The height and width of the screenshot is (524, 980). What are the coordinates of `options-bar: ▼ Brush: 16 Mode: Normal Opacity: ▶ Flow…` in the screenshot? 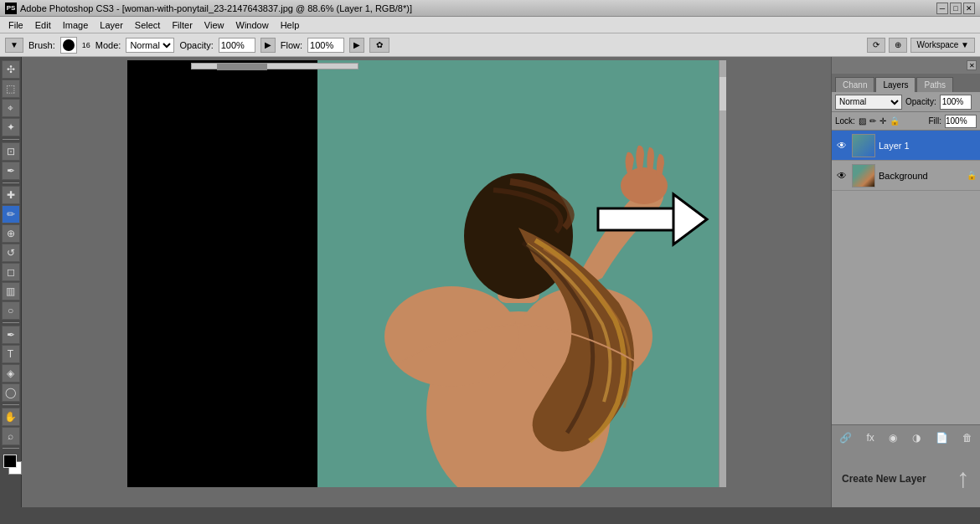 It's located at (490, 45).